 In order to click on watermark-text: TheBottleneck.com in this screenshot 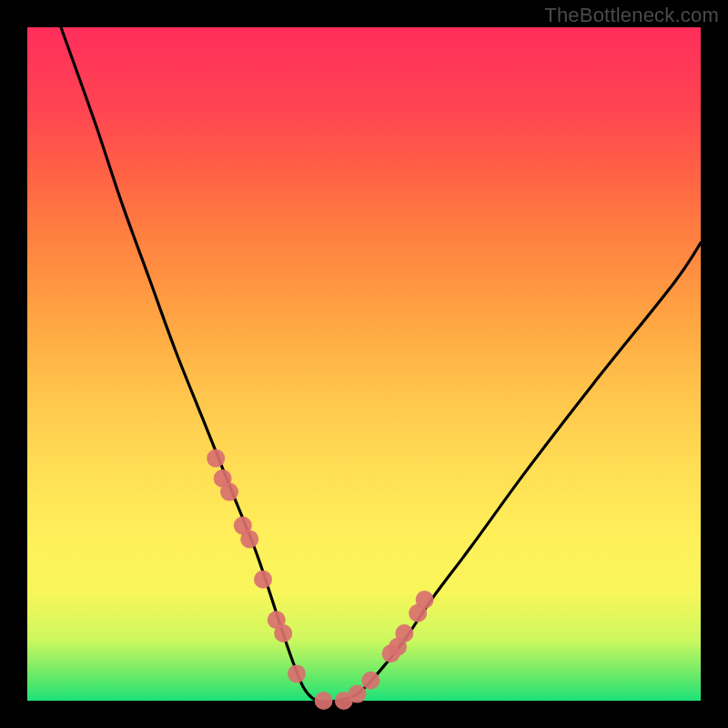, I will do `click(632, 15)`.